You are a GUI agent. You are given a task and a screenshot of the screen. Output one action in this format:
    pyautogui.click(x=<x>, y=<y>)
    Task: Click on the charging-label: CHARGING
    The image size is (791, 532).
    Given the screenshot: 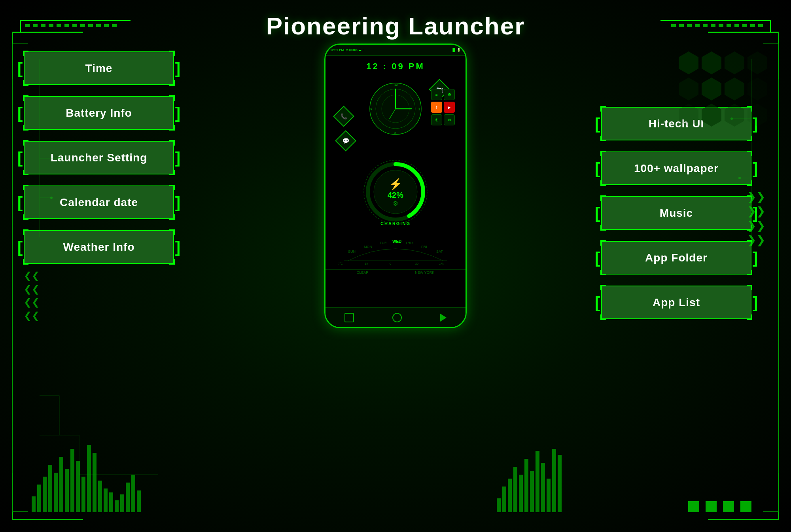 What is the action you would take?
    pyautogui.click(x=396, y=223)
    